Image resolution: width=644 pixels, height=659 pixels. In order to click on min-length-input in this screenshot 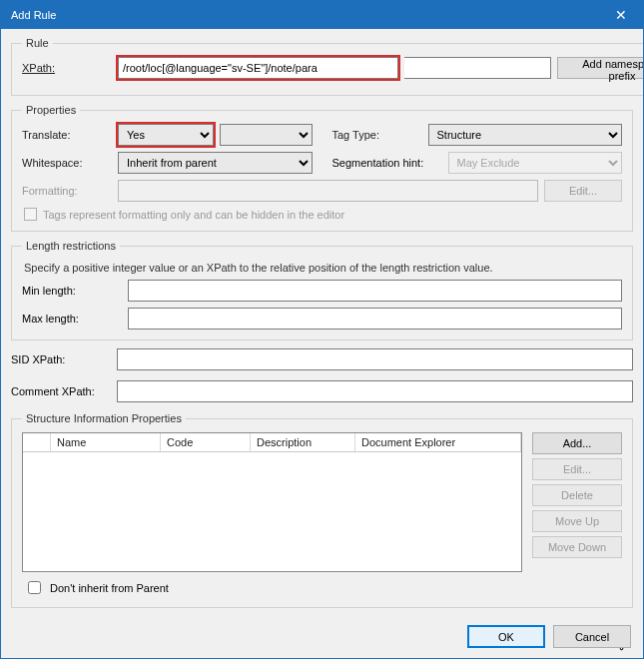, I will do `click(375, 291)`.